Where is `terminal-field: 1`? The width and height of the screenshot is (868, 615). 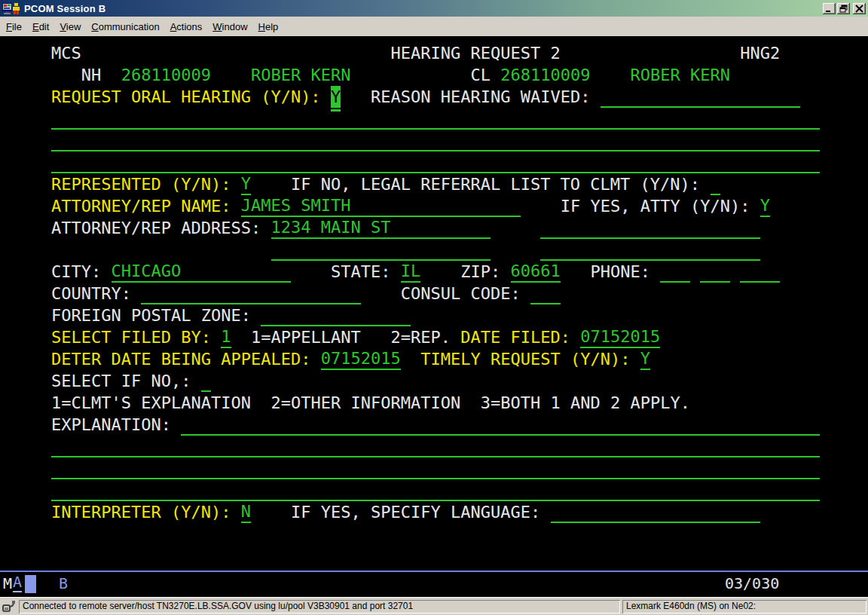 terminal-field: 1 is located at coordinates (226, 338).